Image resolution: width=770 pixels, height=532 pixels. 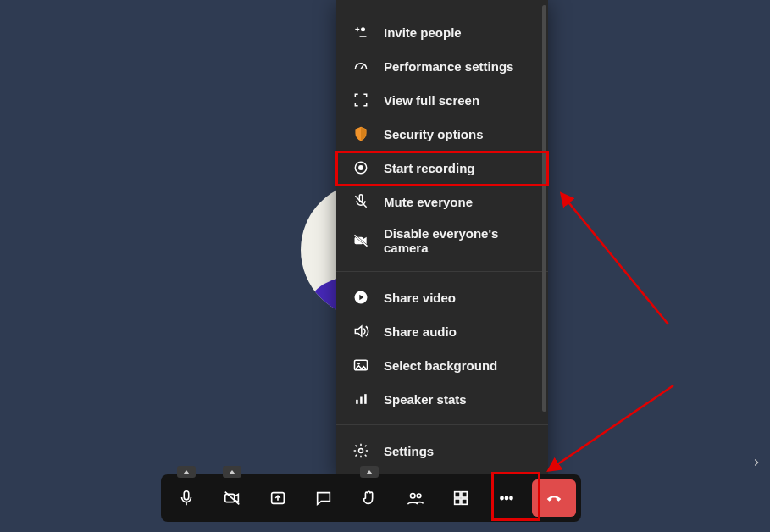 What do you see at coordinates (442, 66) in the screenshot?
I see `menu-item-performance-settings: Performance settings` at bounding box center [442, 66].